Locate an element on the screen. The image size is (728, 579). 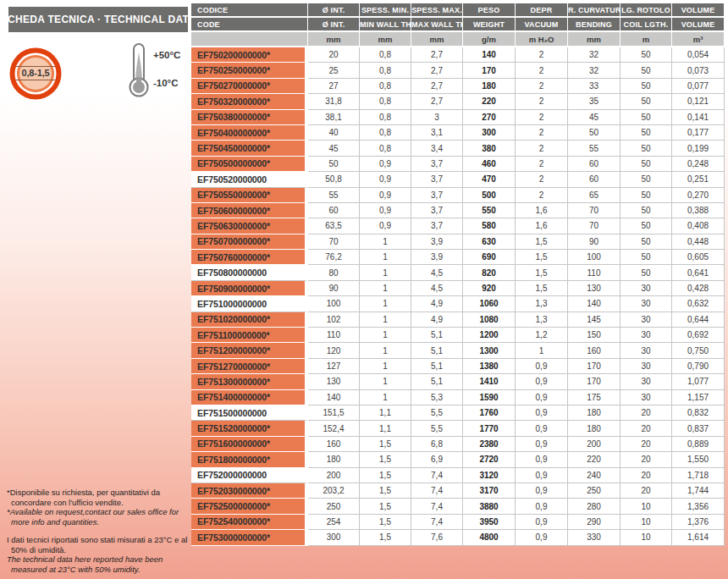
cell-value: 290 is located at coordinates (594, 522).